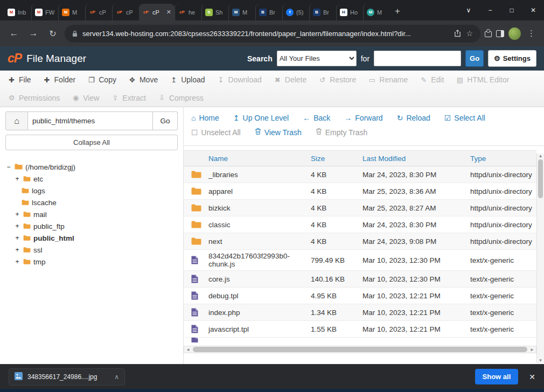 Image resolution: width=544 pixels, height=392 pixels. I want to click on tree-item: + public_ftp, so click(92, 226).